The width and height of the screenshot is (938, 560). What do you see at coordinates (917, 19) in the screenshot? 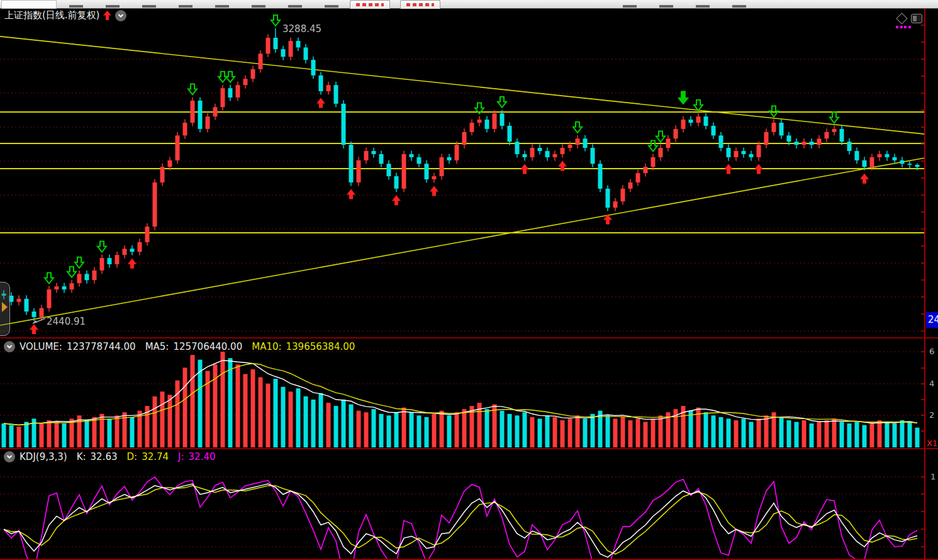
I see `split-window-icon` at bounding box center [917, 19].